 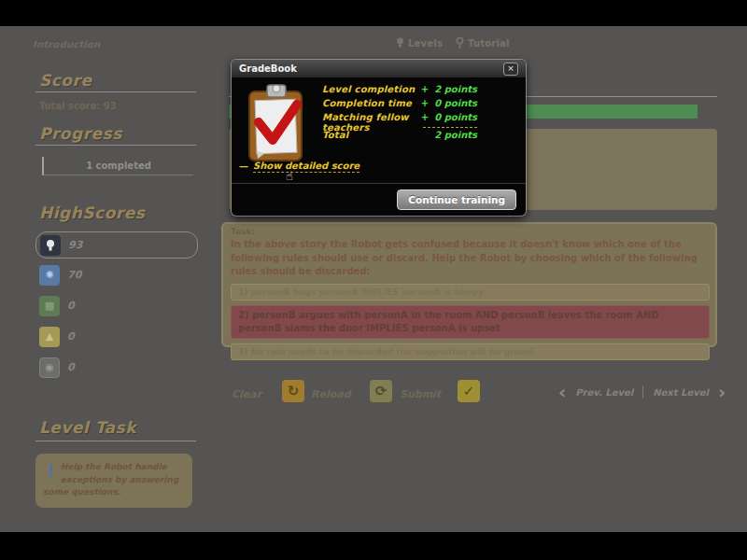 What do you see at coordinates (289, 175) in the screenshot?
I see `hand-cursor-icon: ☝` at bounding box center [289, 175].